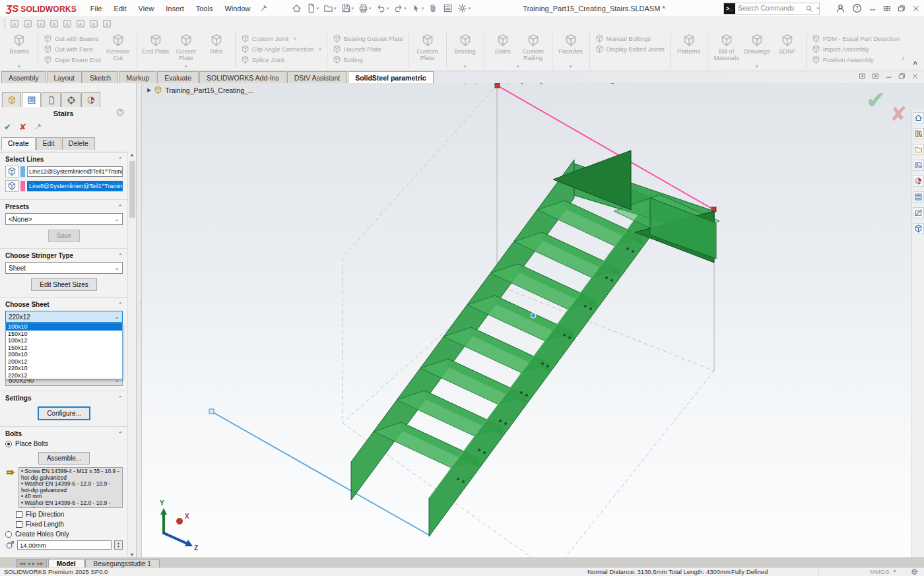 The width and height of the screenshot is (924, 576). I want to click on place-bolts-radio: Place Bolts, so click(64, 443).